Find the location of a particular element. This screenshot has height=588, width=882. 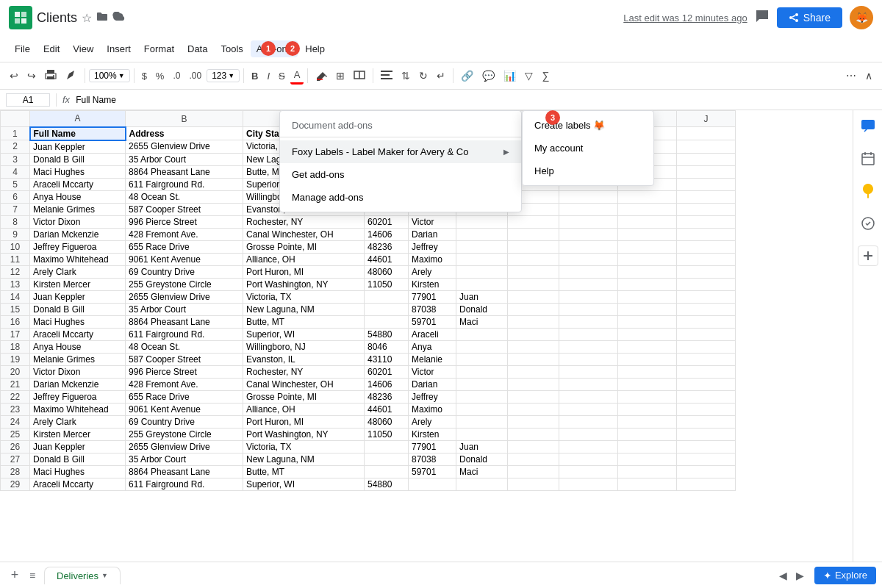

col-header-a: A is located at coordinates (78, 119).